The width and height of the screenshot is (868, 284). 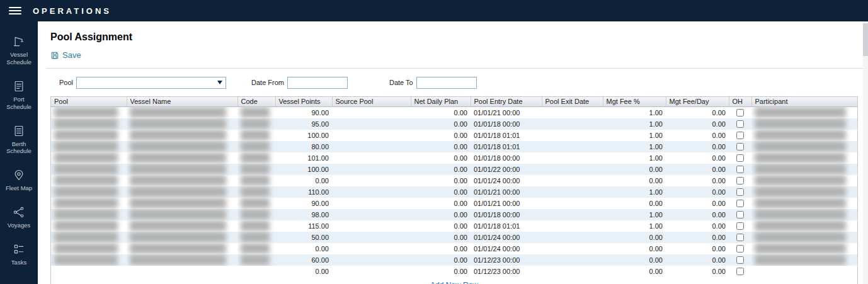 I want to click on vessel-points-cell: 95.00, so click(x=304, y=124).